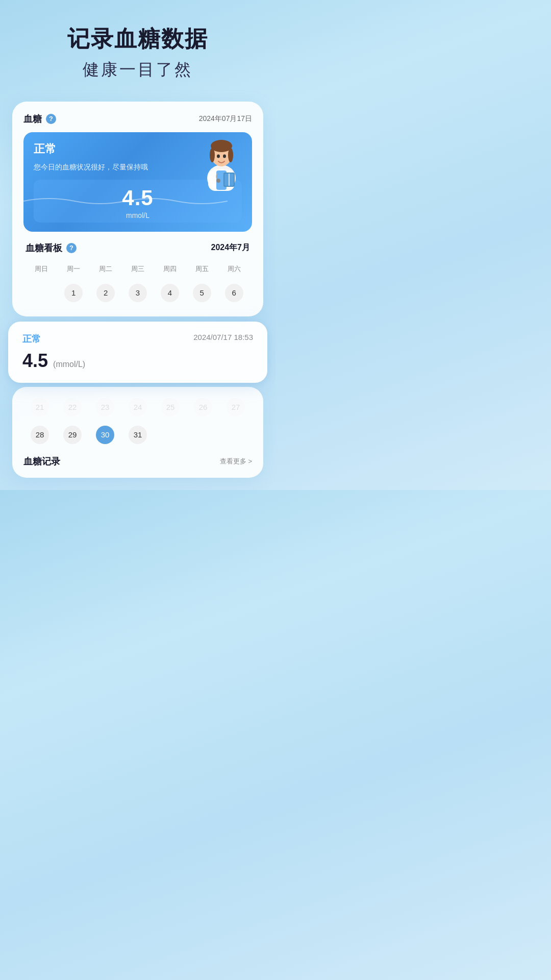 The width and height of the screenshot is (551, 980). I want to click on view-more-link: 查看更多 >, so click(236, 461).